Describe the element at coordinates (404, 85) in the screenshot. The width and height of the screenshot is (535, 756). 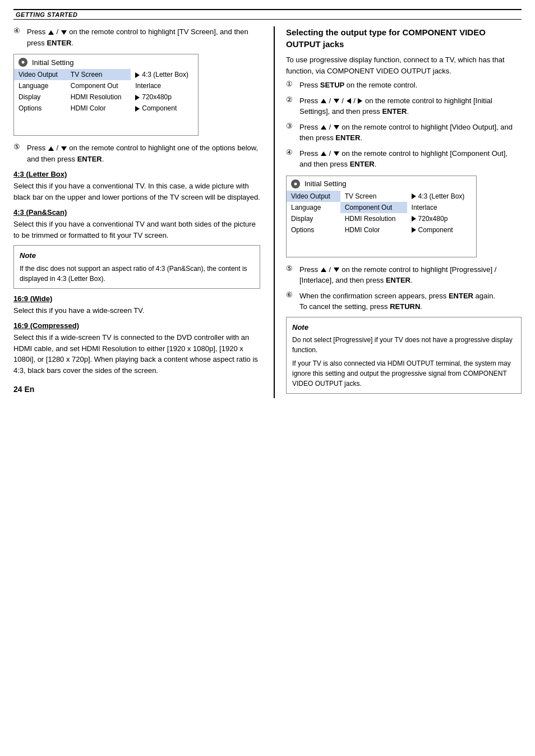
I see `right-step-1: ① Press SETUP on the remote control.` at that location.